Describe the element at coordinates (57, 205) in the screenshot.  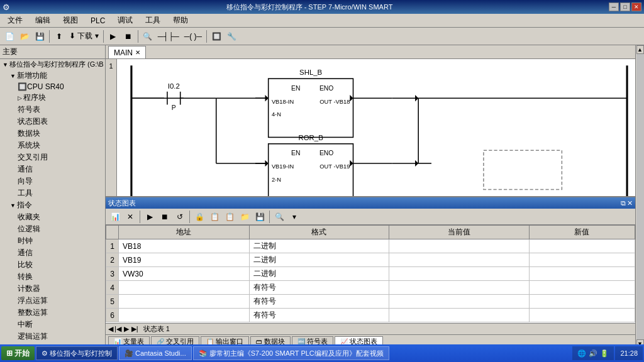
I see `sidebar-item-instructions: ▼ 指令` at that location.